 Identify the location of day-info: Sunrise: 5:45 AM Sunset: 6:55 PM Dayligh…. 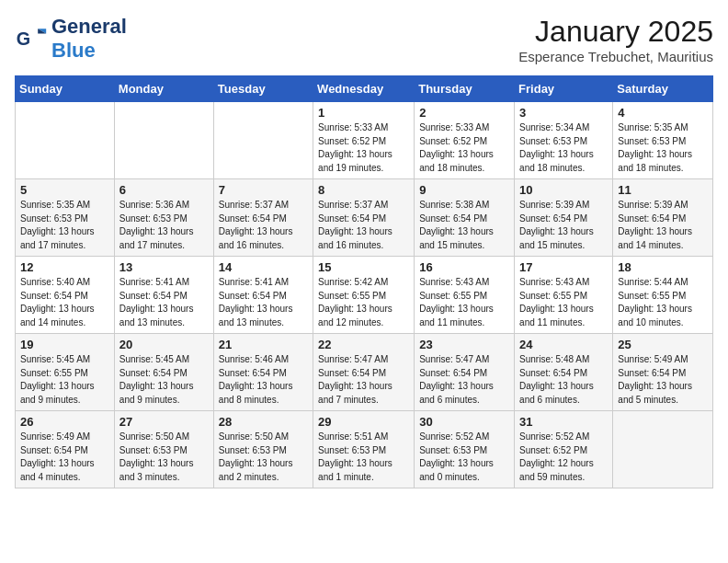
(64, 380).